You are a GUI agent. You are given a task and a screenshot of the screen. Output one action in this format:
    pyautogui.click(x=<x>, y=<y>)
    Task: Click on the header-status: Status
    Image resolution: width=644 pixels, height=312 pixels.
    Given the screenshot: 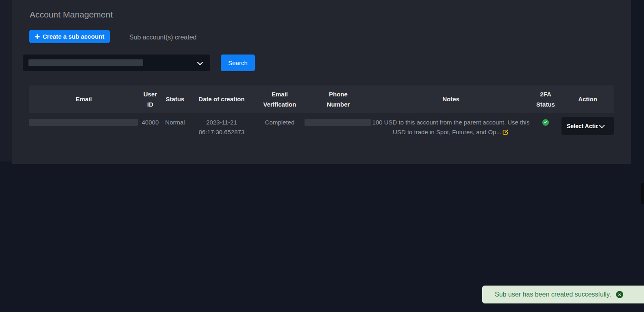 What is the action you would take?
    pyautogui.click(x=175, y=99)
    